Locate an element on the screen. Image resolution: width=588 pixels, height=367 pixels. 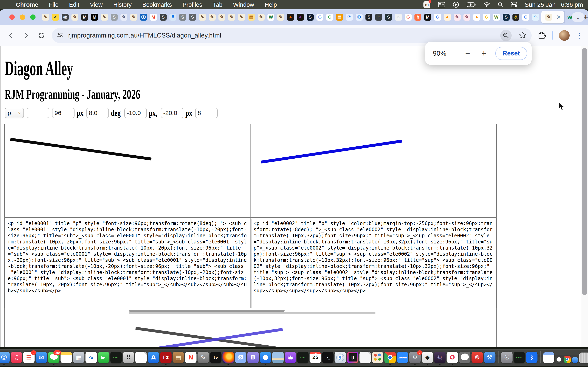
dock-item-tooth-mini is located at coordinates (559, 359).